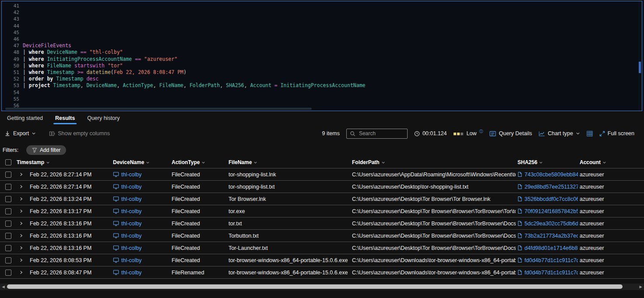  I want to click on select-all-checkbox, so click(8, 162).